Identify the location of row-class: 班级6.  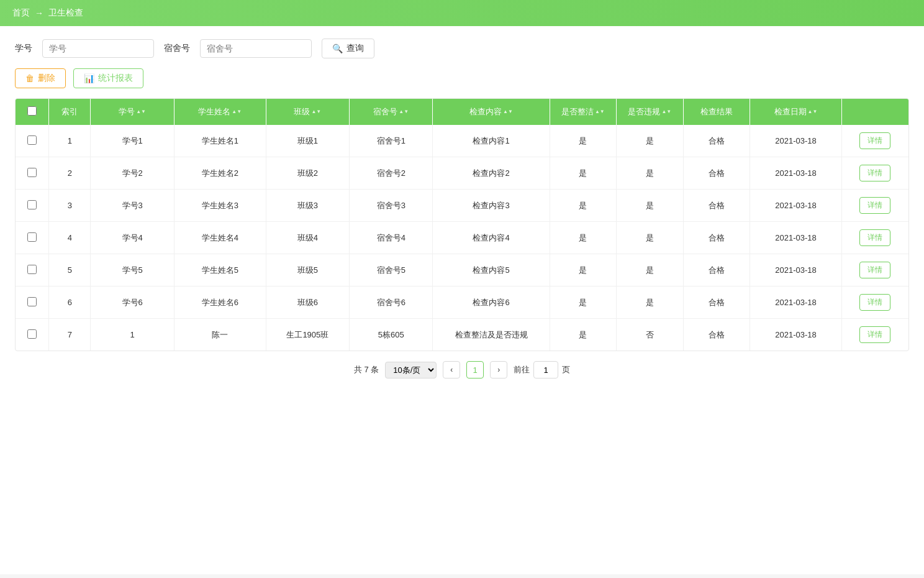
(307, 303).